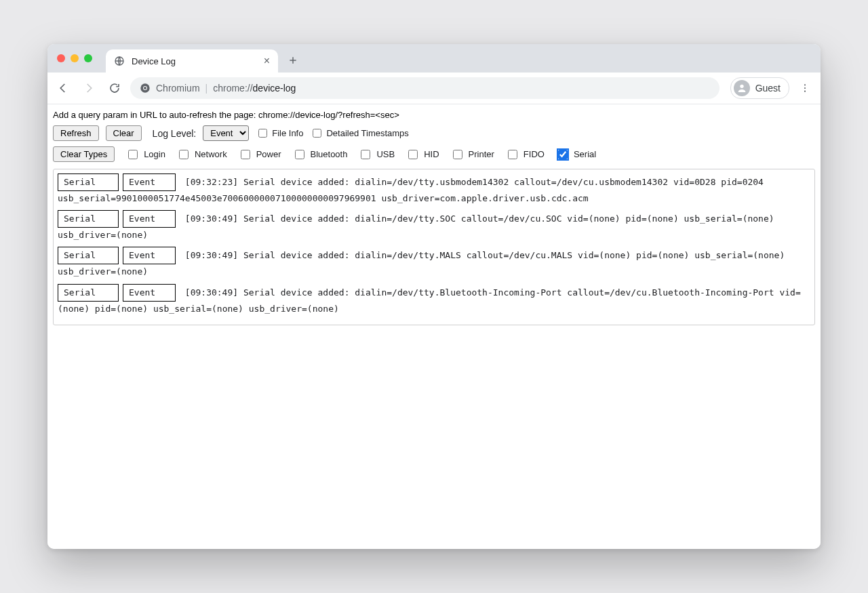  What do you see at coordinates (175, 134) in the screenshot?
I see `log-level-label: Log Level:` at bounding box center [175, 134].